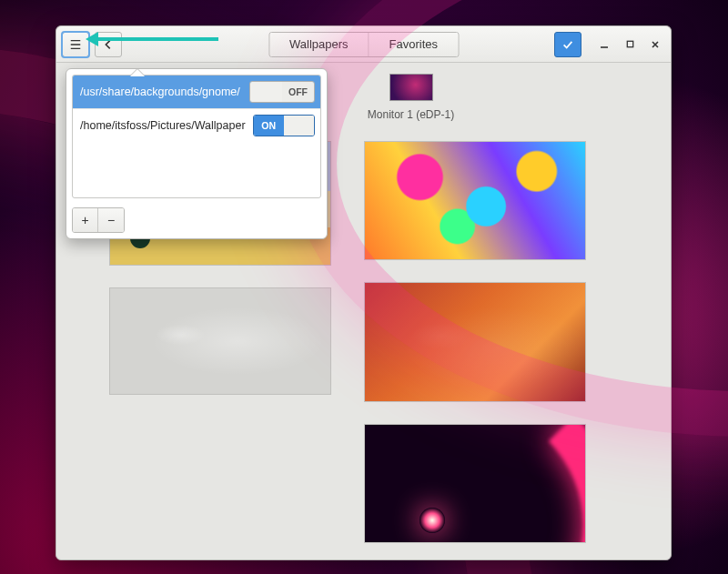  I want to click on folders-popover: /usr/share/backgrounds/gnome/ OFF /home/…, so click(197, 154).